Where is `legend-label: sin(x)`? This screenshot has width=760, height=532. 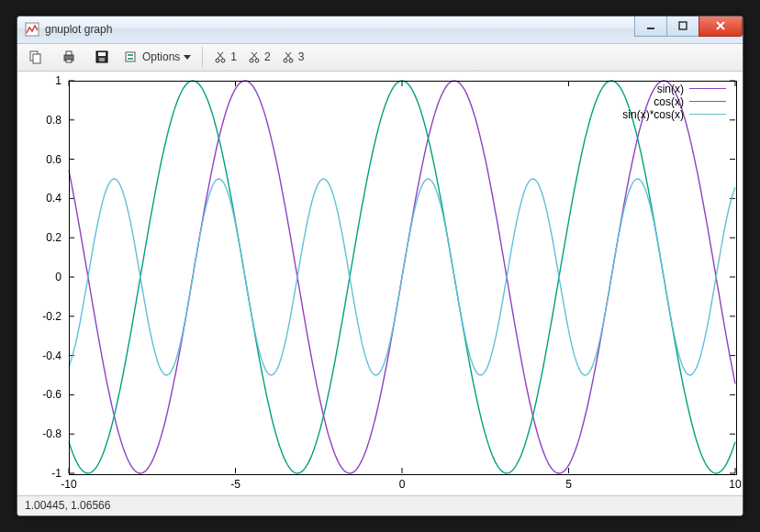
legend-label: sin(x) is located at coordinates (670, 89).